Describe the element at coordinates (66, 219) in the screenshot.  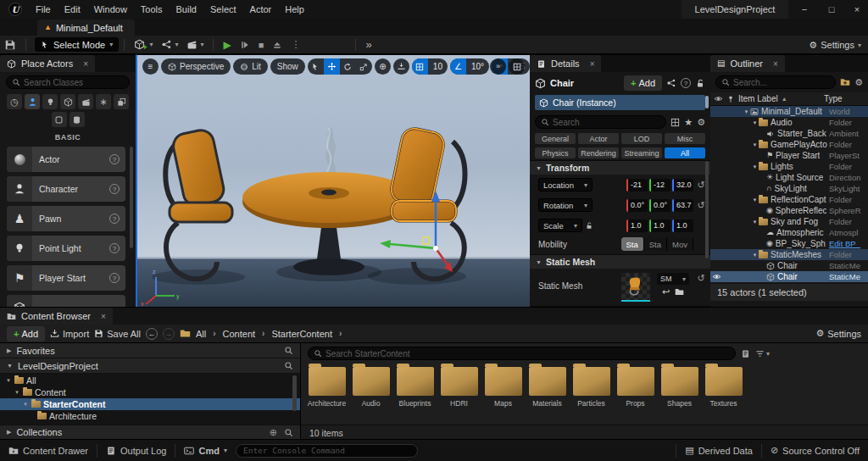
I see `place-actor-item-pawn: ♟ Pawn ?` at that location.